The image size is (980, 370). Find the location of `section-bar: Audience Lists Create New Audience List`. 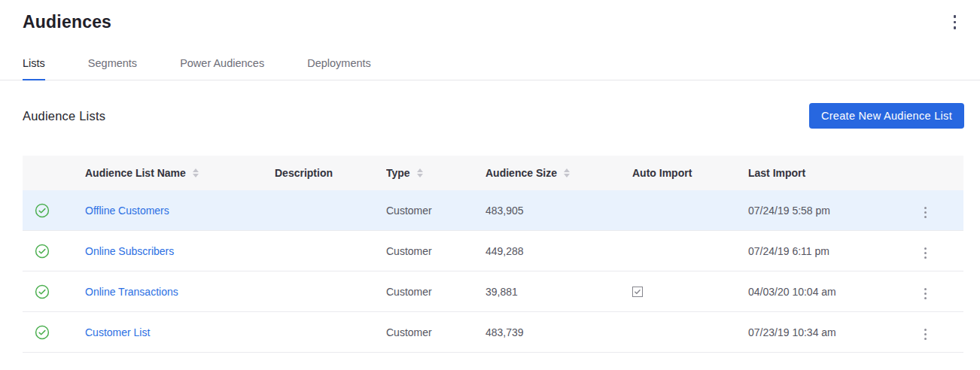

section-bar: Audience Lists Create New Audience List is located at coordinates (490, 105).